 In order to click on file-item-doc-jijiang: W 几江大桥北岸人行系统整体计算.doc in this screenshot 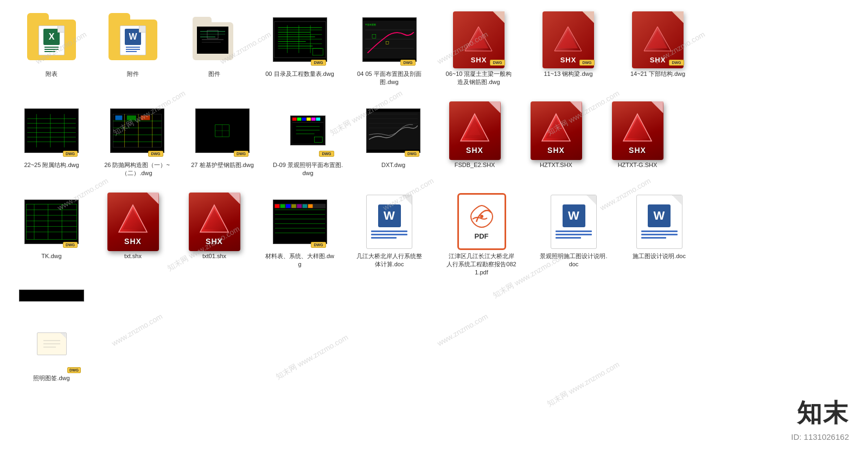, I will do `click(390, 232)`.